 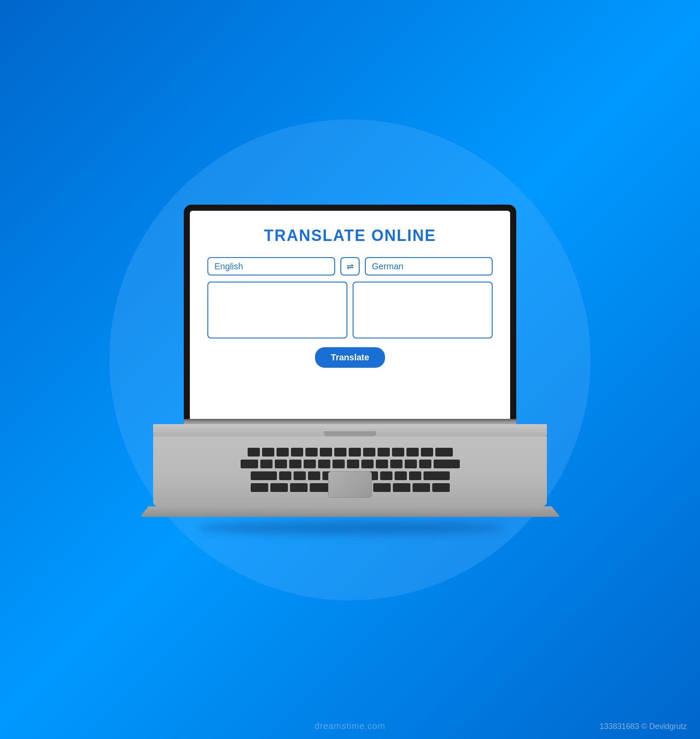 What do you see at coordinates (271, 266) in the screenshot?
I see `source-language-input` at bounding box center [271, 266].